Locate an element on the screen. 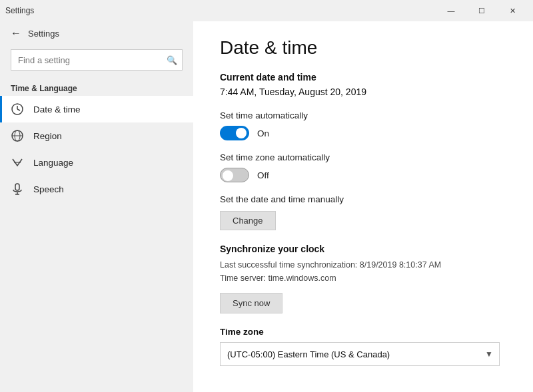 Image resolution: width=533 pixels, height=392 pixels. sidebar-item-label-region: Region is located at coordinates (48, 136).